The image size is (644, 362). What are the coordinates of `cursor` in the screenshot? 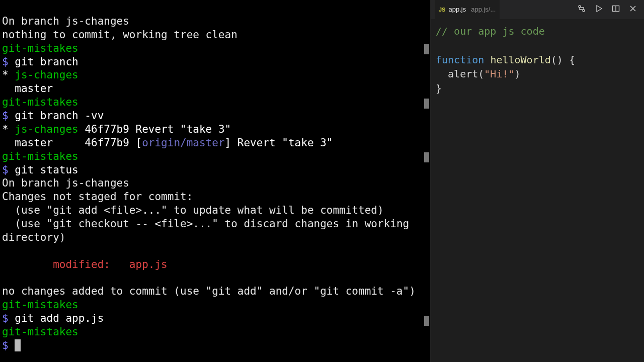 It's located at (18, 345).